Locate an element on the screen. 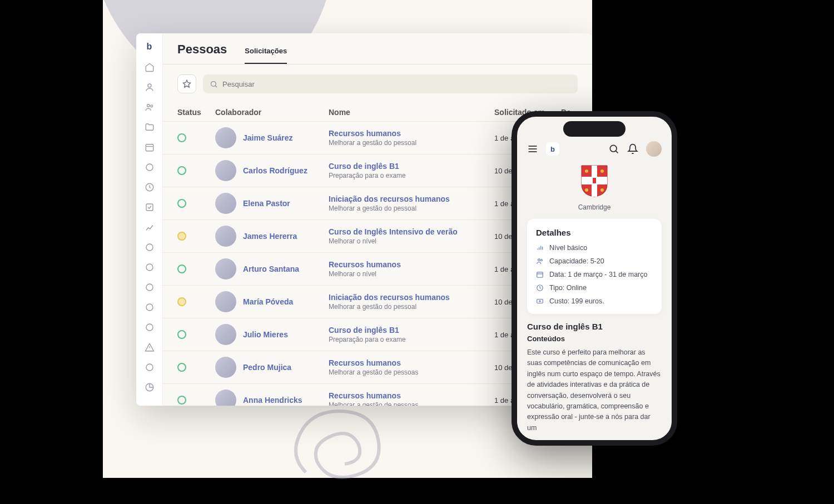 The height and width of the screenshot is (504, 834). capacity-icon is located at coordinates (540, 261).